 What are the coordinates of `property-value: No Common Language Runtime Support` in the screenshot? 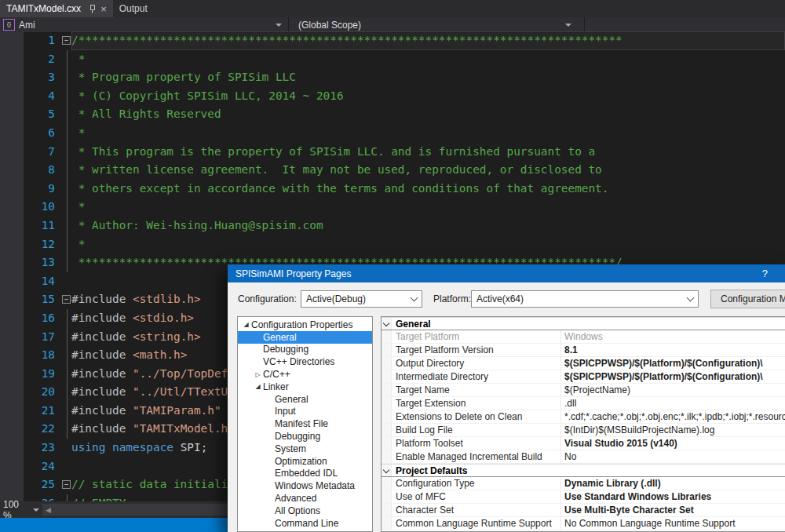 It's located at (674, 523).